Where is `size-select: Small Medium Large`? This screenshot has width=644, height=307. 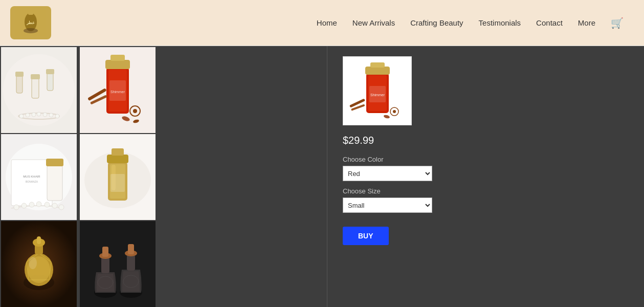 size-select: Small Medium Large is located at coordinates (388, 205).